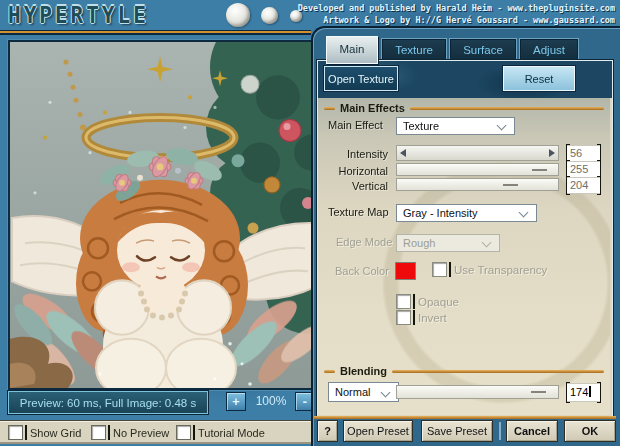 The height and width of the screenshot is (446, 620). Describe the element at coordinates (549, 50) in the screenshot. I see `tab-adjust: Adjust` at that location.